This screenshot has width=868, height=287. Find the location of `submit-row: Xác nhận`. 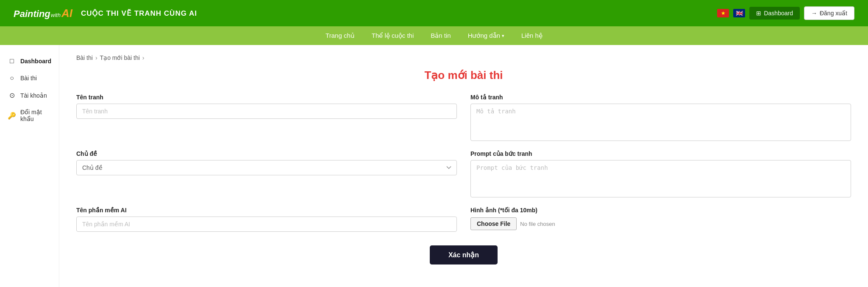

submit-row: Xác nhận is located at coordinates (464, 255).